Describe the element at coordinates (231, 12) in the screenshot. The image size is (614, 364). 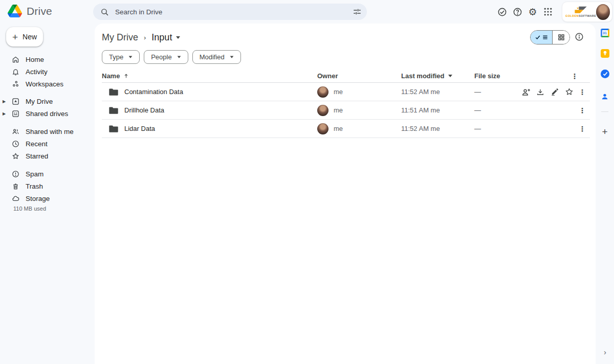
I see `search-input` at that location.